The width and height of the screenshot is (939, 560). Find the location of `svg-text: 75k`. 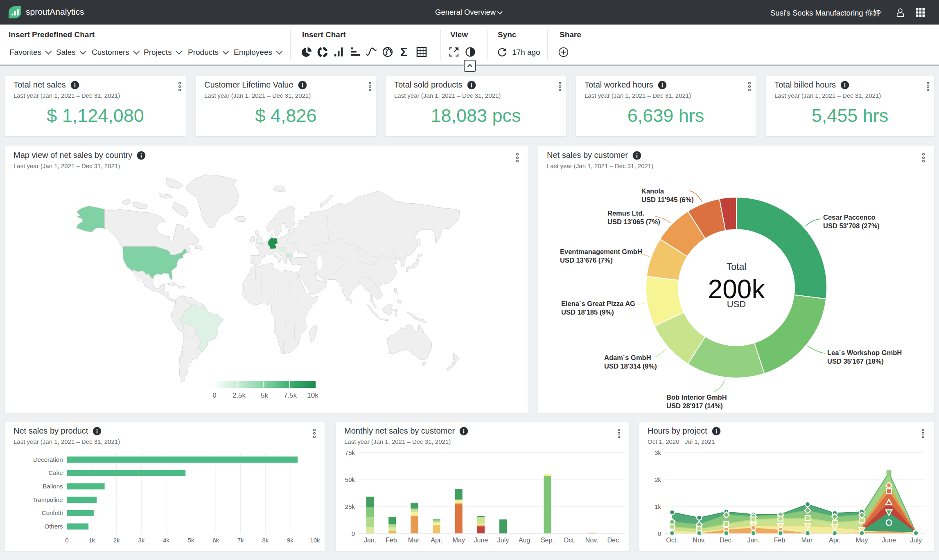

svg-text: 75k is located at coordinates (350, 452).